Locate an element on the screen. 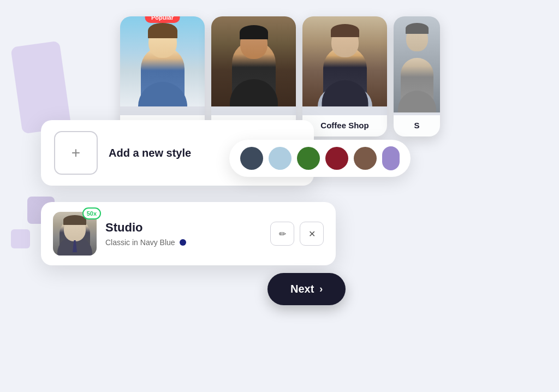 The image size is (559, 392). coffee-shop-image is located at coordinates (345, 61).